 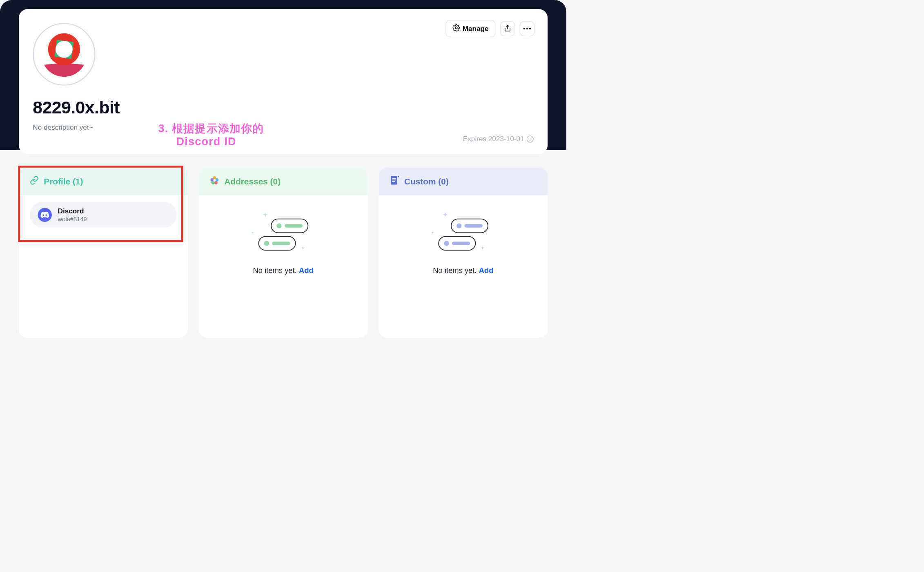 I want to click on addresses-noitems-text: No items yet., so click(x=275, y=270).